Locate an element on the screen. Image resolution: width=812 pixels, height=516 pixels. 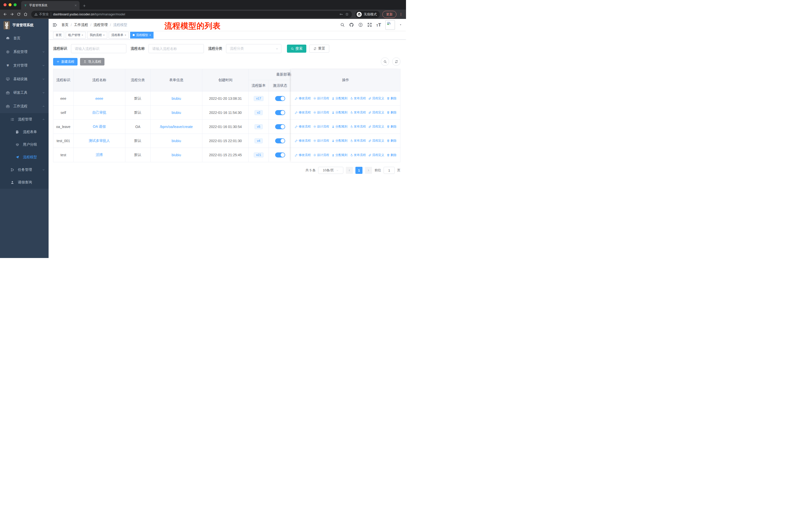
process-name-link: 滔博 is located at coordinates (99, 155).